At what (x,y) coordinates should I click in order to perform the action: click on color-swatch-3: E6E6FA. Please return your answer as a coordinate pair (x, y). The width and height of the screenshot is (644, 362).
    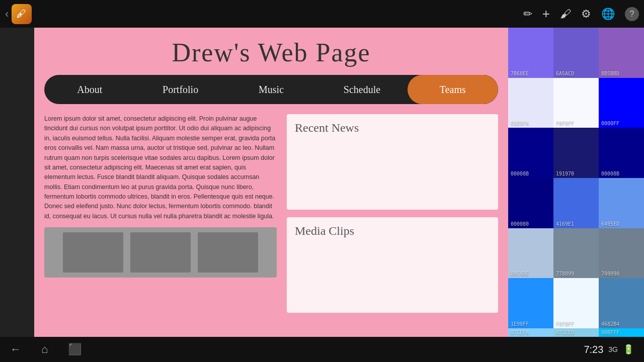
    Looking at the image, I should click on (531, 103).